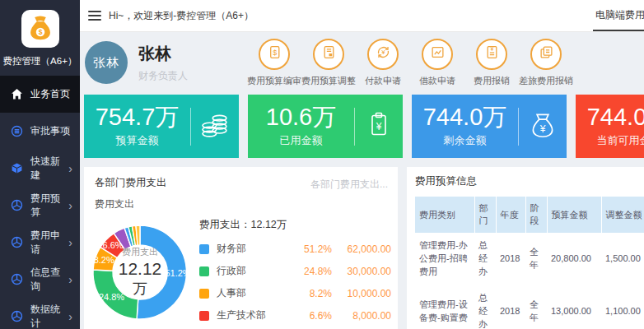 This screenshot has width=644, height=329. I want to click on stat-value: 754.7万, so click(137, 118).